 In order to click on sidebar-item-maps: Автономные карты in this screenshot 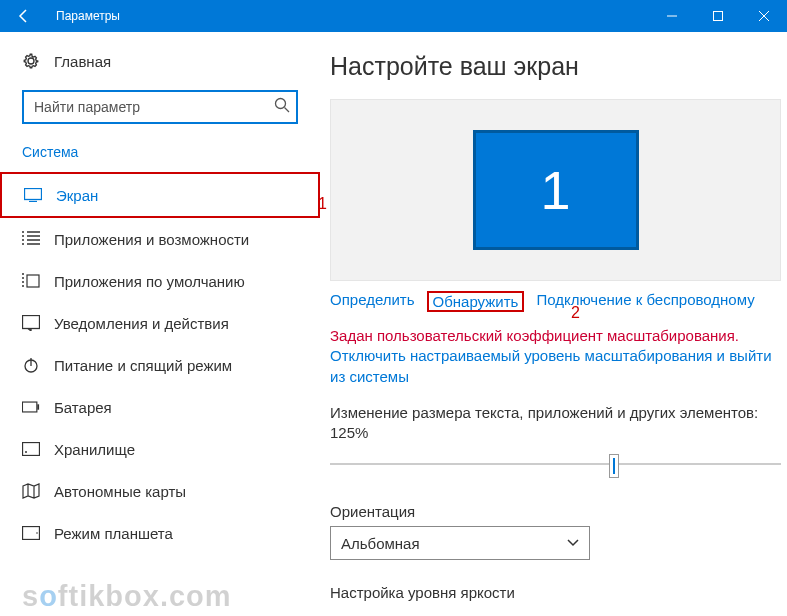, I will do `click(160, 491)`.